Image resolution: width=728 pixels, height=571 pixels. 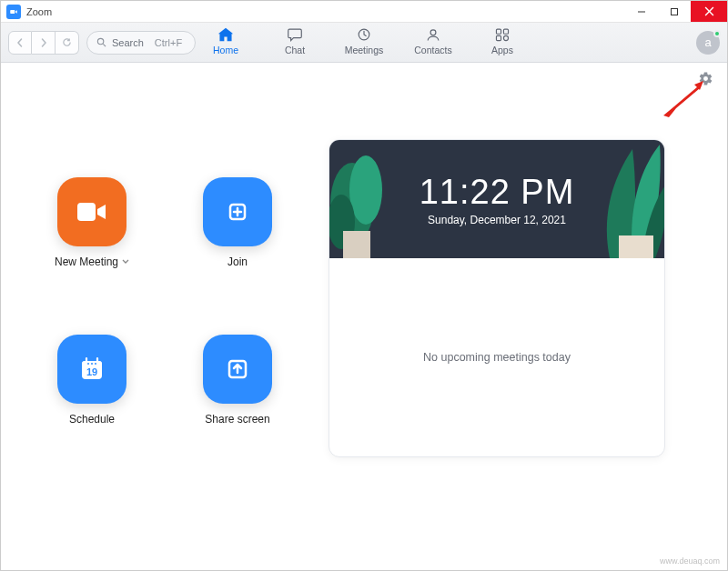 I want to click on schedule-button: 19, so click(x=92, y=369).